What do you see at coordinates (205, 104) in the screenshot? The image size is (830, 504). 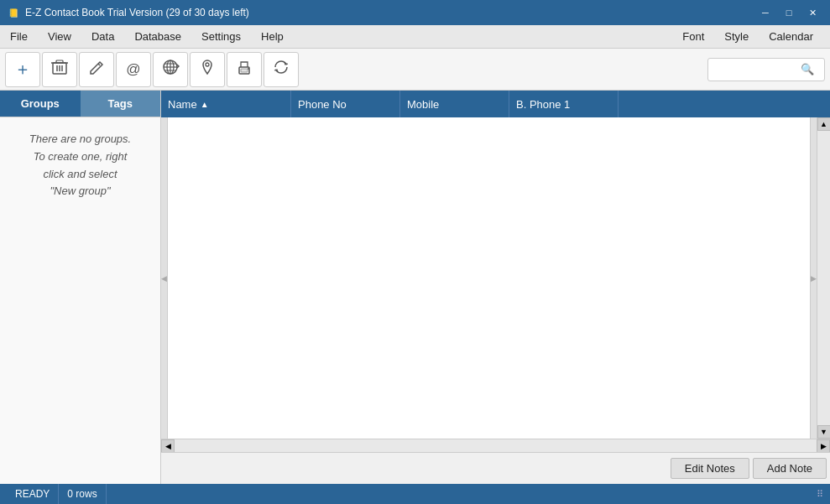 I see `sort-asc-icon: ▲` at bounding box center [205, 104].